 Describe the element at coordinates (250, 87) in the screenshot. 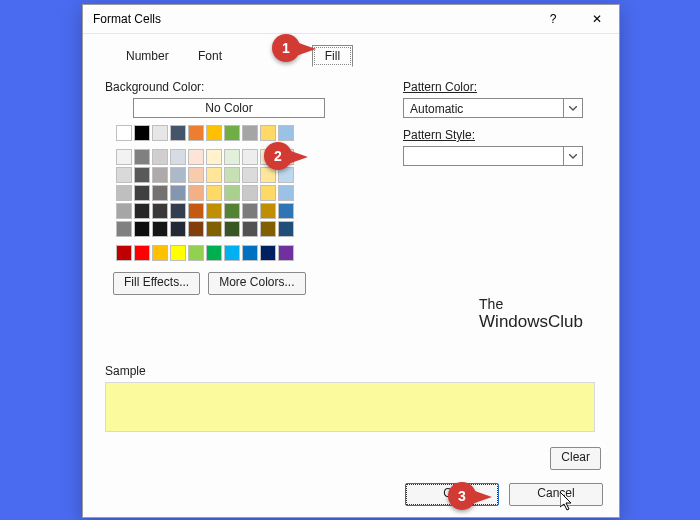

I see `label-background-color: Background Color:` at that location.